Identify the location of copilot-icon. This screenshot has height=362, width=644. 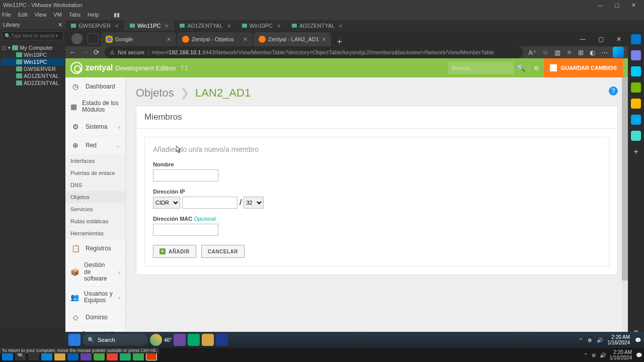
(618, 52).